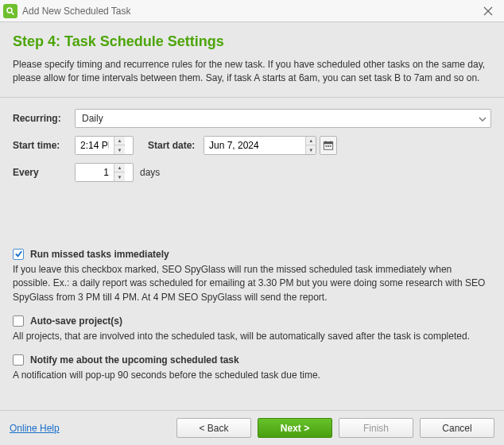  What do you see at coordinates (18, 321) in the screenshot?
I see `auto-save-checkbox` at bounding box center [18, 321].